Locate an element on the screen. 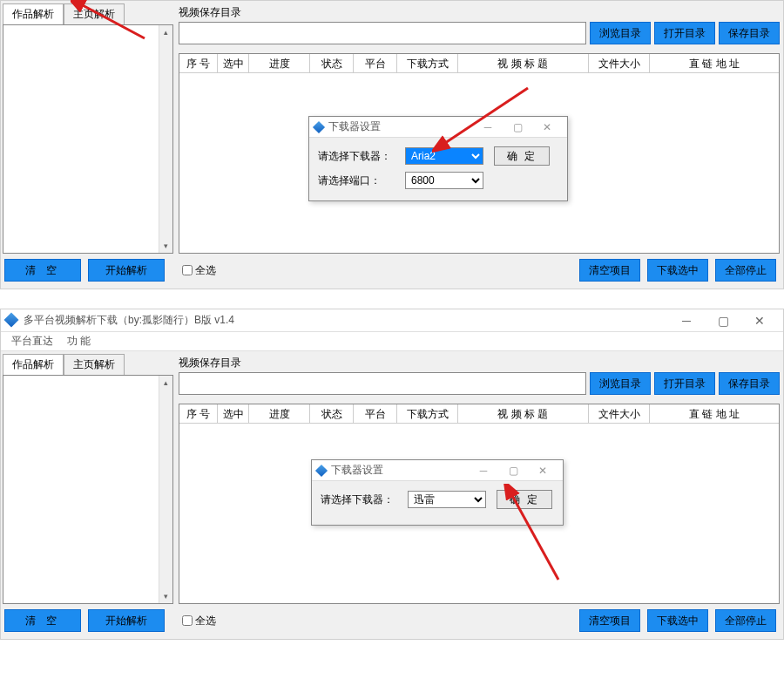 This screenshot has height=679, width=784. downloader-row: 请选择下载器： 迅雷 确 定 is located at coordinates (437, 499).